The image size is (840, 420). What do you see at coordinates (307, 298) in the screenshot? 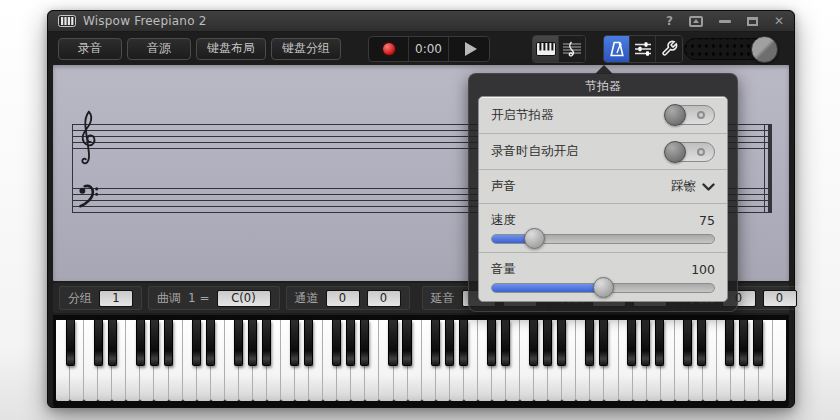
I see `channel-label: 通道` at bounding box center [307, 298].